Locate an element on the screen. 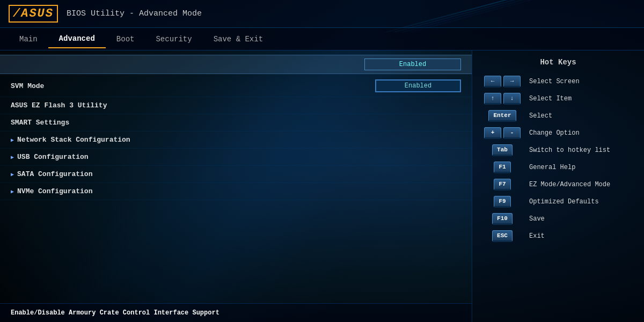  hotkey-f1-desc: General Help is located at coordinates (552, 167).